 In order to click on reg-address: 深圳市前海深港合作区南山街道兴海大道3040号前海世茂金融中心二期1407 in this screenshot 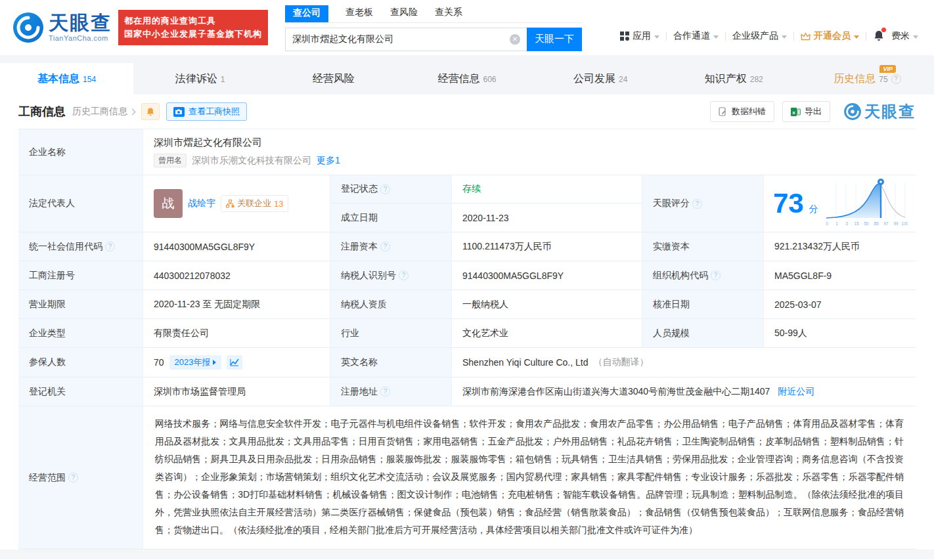, I will do `click(616, 392)`.